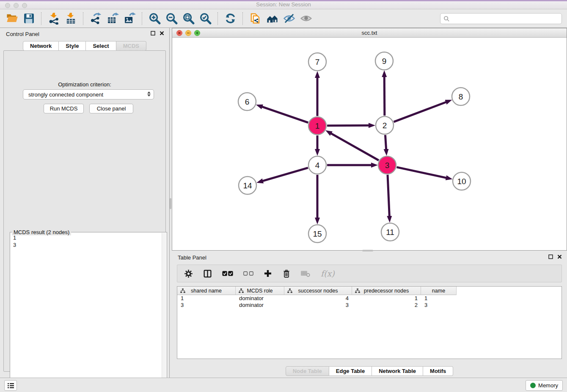 Image resolution: width=567 pixels, height=392 pixels. Describe the element at coordinates (317, 126) in the screenshot. I see `svg-text: 1` at that location.